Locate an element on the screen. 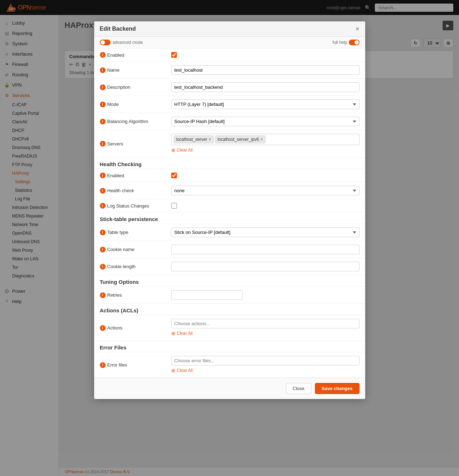 The width and height of the screenshot is (459, 476). balancing-label: i Balancing Algorithm is located at coordinates (136, 122).